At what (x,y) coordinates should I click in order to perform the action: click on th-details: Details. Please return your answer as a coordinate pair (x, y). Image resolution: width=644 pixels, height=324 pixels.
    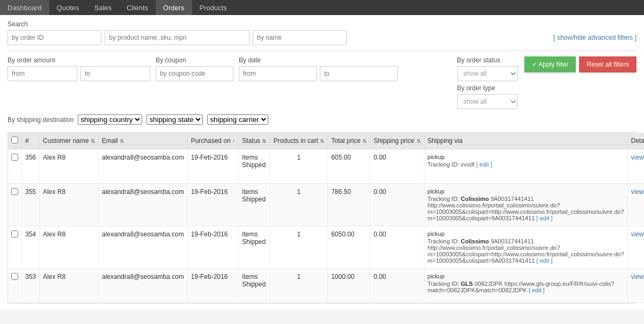
    Looking at the image, I should click on (635, 141).